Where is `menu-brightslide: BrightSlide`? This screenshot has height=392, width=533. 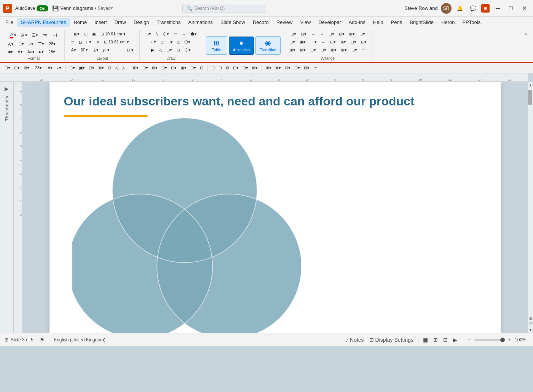 menu-brightslide: BrightSlide is located at coordinates (422, 22).